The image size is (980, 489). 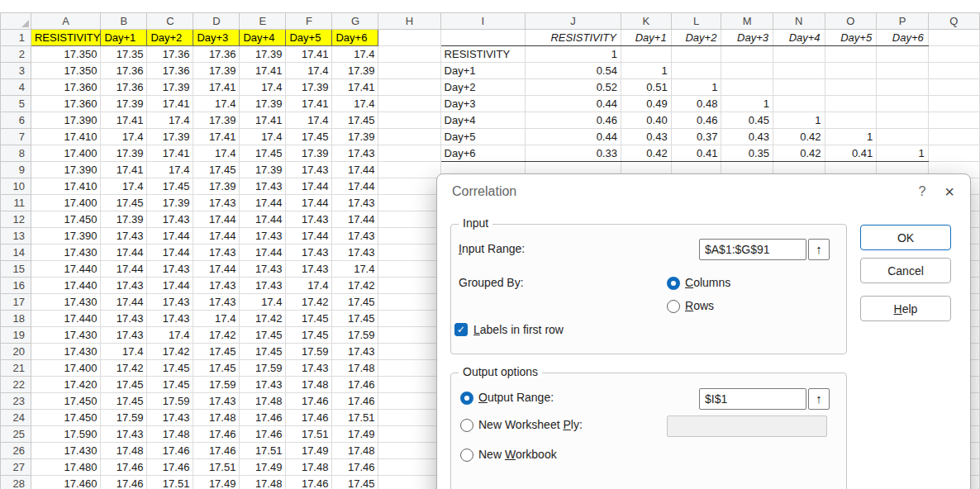 What do you see at coordinates (124, 21) in the screenshot?
I see `column-header-B: B` at bounding box center [124, 21].